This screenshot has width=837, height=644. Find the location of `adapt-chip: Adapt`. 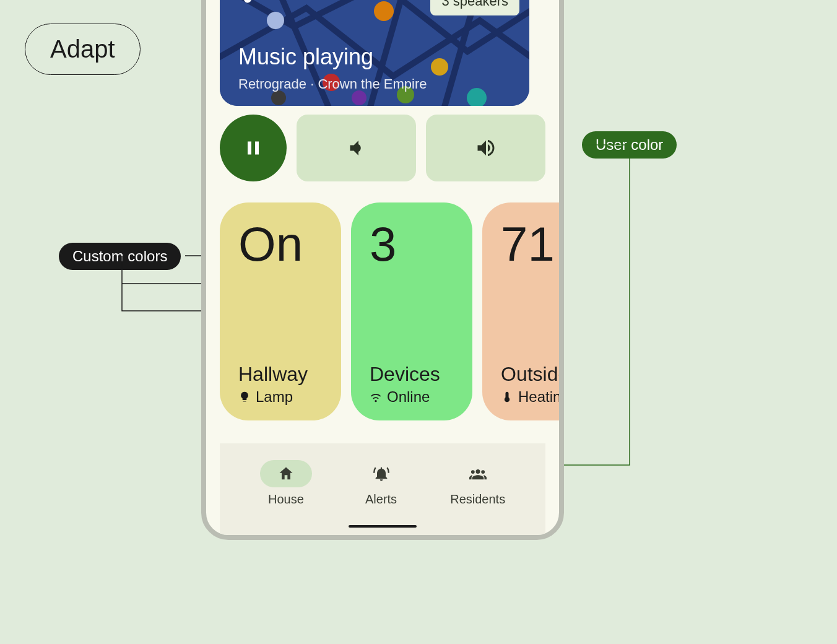

adapt-chip: Adapt is located at coordinates (83, 50).